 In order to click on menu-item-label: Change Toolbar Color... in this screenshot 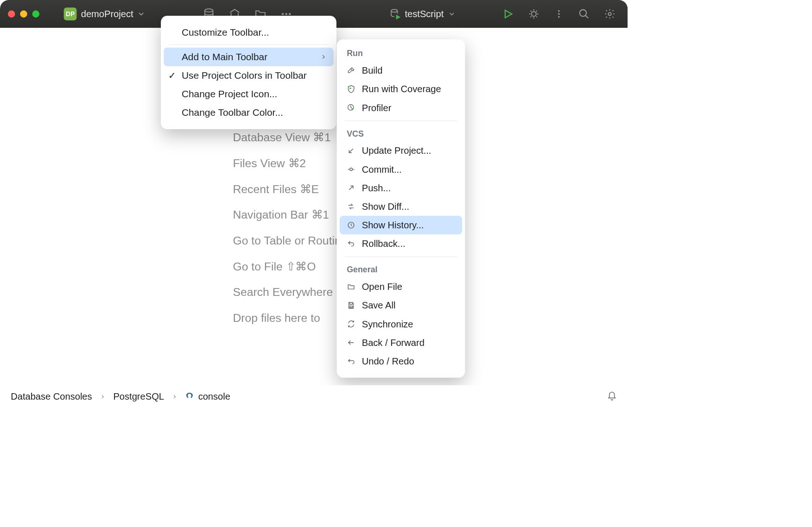, I will do `click(233, 113)`.